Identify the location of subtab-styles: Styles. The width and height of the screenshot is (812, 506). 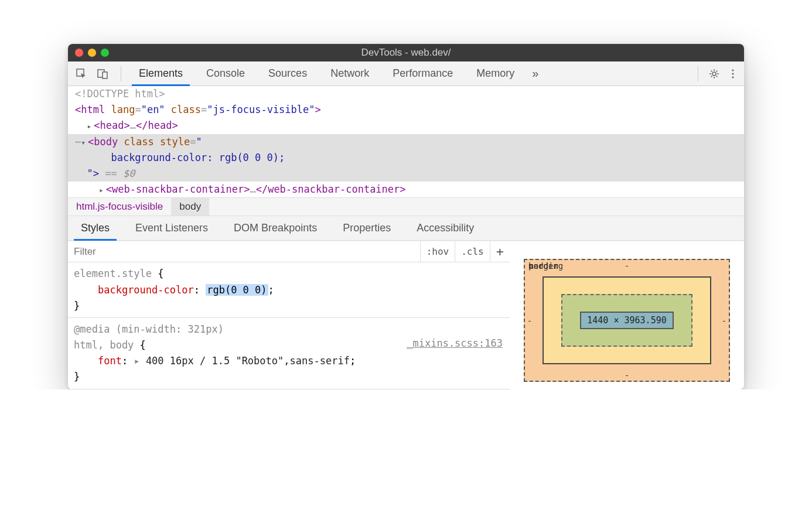
(95, 228).